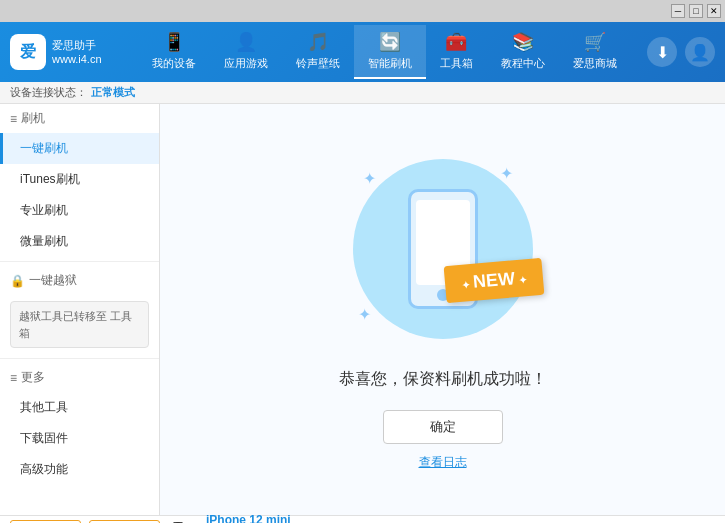  Describe the element at coordinates (456, 42) in the screenshot. I see `toolbox-icon: 🧰` at that location.